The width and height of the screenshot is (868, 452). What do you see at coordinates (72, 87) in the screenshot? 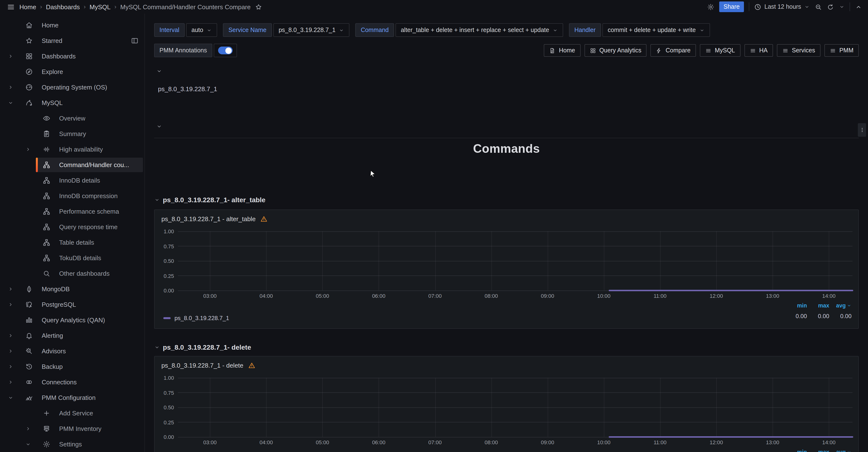
I see `sidebar-item-operating-system-os: Operating System (OS)` at bounding box center [72, 87].